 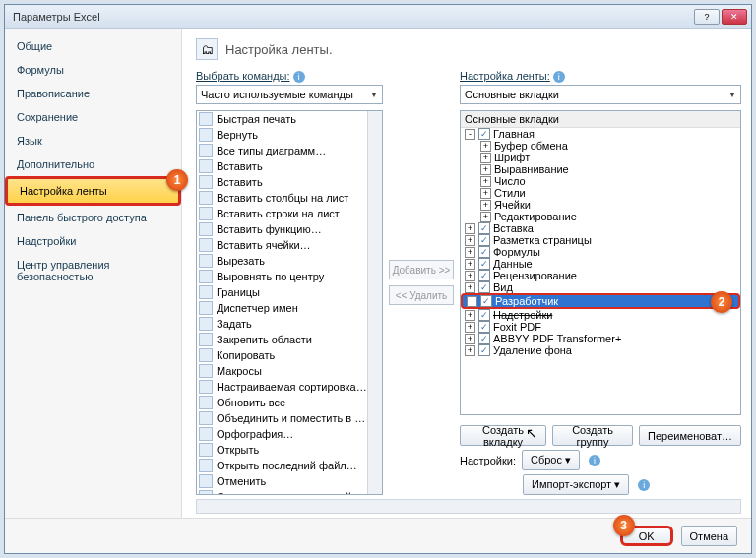 I want to click on tree-node: +Рецензирование, so click(x=600, y=276).